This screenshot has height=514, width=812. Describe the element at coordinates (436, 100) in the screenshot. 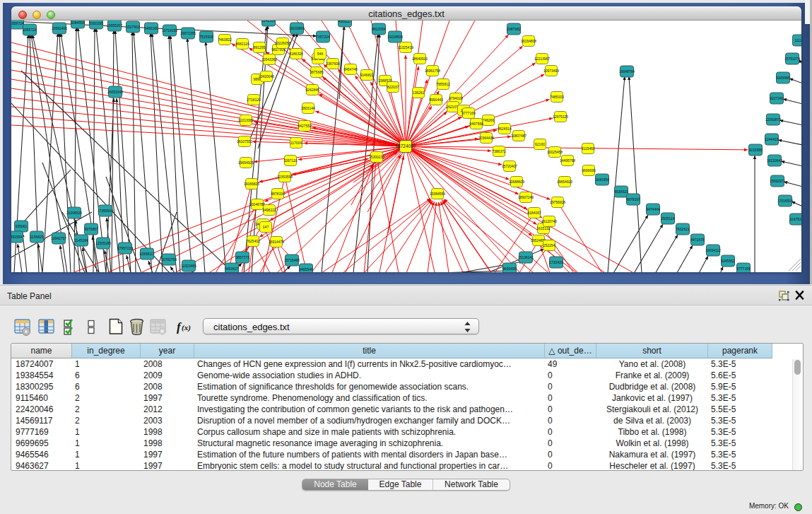

I see `svg-text: 8990443` at that location.